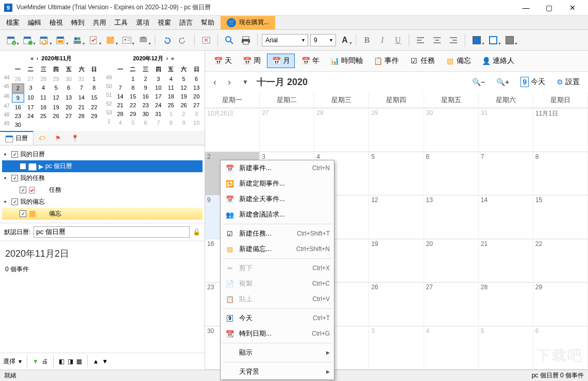 Image resolution: width=588 pixels, height=381 pixels. I want to click on minical-day: 25, so click(171, 105).